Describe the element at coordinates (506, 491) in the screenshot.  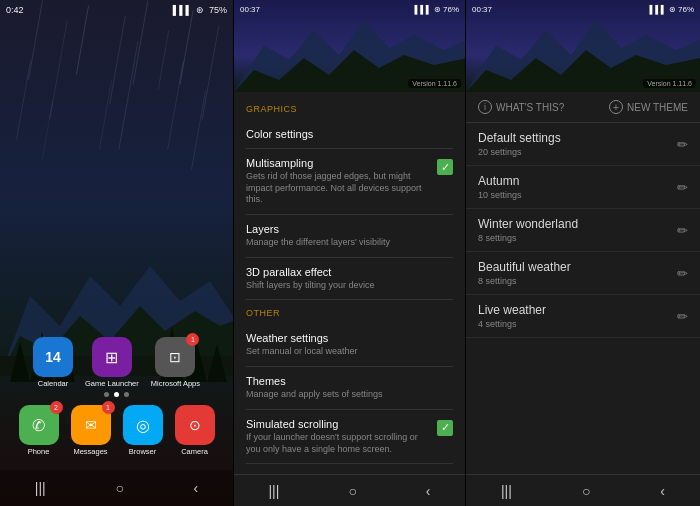
I see `themes-recents-icon: |||` at that location.